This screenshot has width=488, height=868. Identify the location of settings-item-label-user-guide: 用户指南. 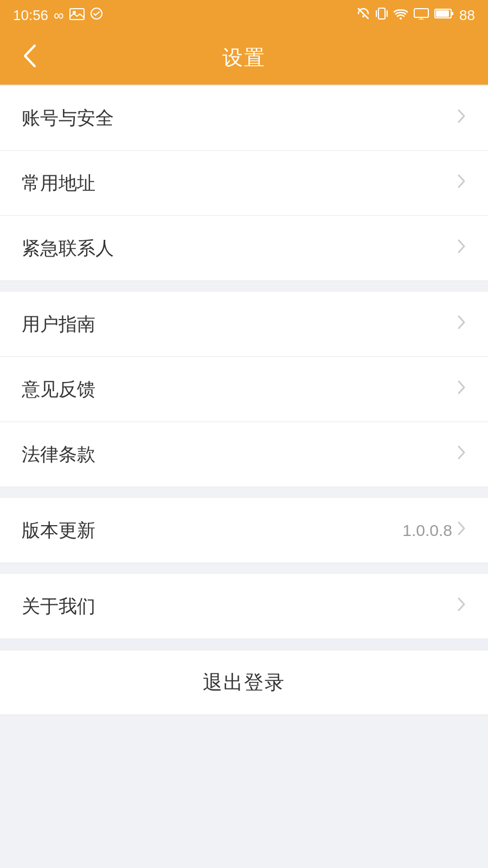
(59, 324).